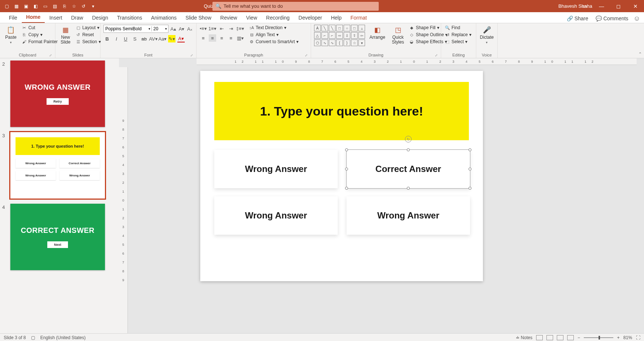  Describe the element at coordinates (126, 39) in the screenshot. I see `underline-button: U` at that location.